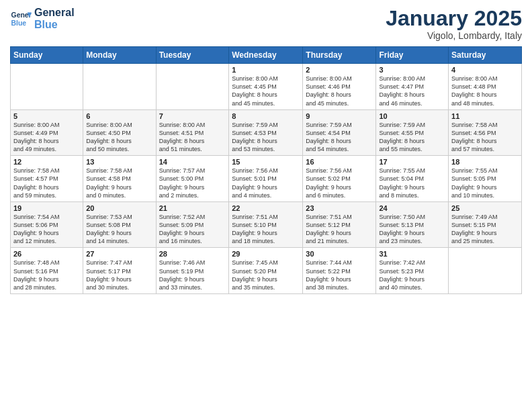  What do you see at coordinates (485, 133) in the screenshot?
I see `table-cell: 11Sunrise: 7:58 AM Sunset: 4:56 PM Dayli…` at bounding box center [485, 133].